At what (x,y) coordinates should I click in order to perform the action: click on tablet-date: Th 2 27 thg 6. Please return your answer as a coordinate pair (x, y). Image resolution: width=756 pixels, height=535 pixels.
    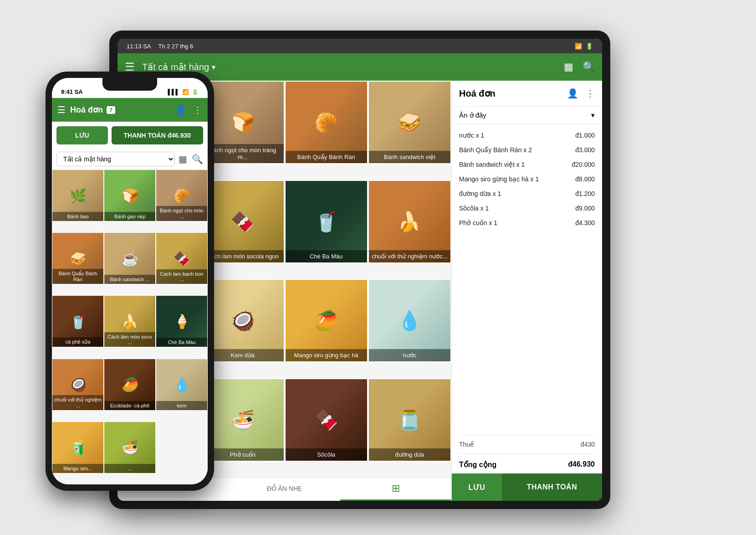
    Looking at the image, I should click on (176, 46).